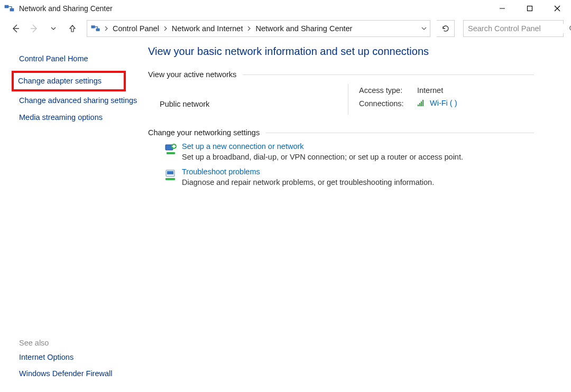 The width and height of the screenshot is (571, 392). I want to click on forward-button, so click(34, 29).